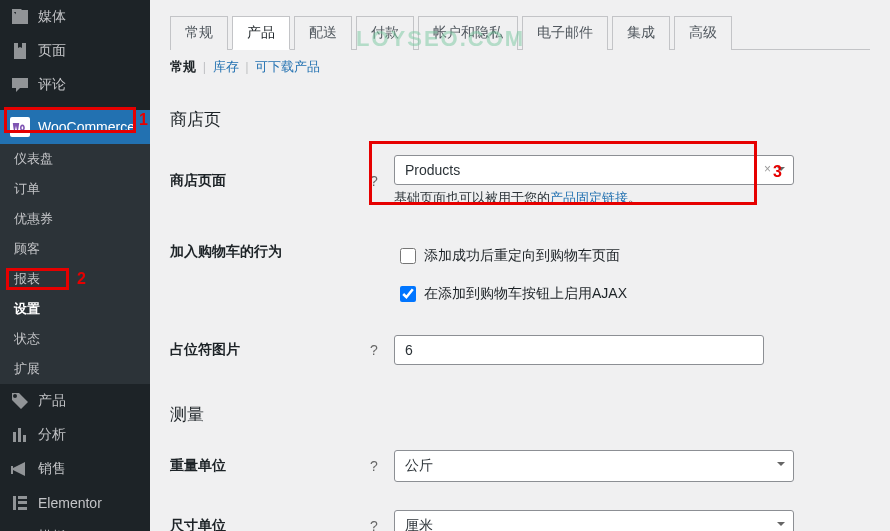 This screenshot has width=890, height=531. Describe the element at coordinates (594, 466) in the screenshot. I see `weight-unit-select: 公斤` at that location.